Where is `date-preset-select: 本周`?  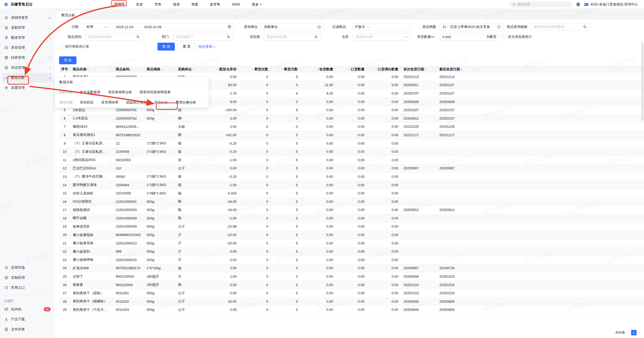 date-preset-select: 本周 is located at coordinates (97, 27).